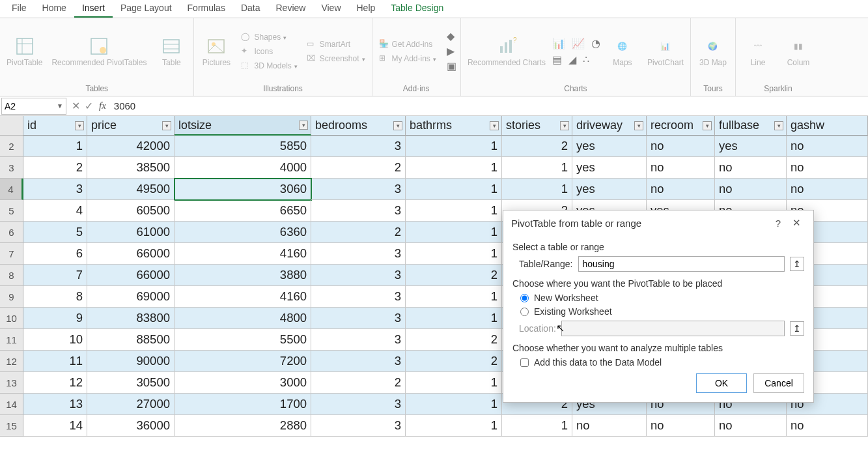  I want to click on cell-lotsize: 6360, so click(243, 232).